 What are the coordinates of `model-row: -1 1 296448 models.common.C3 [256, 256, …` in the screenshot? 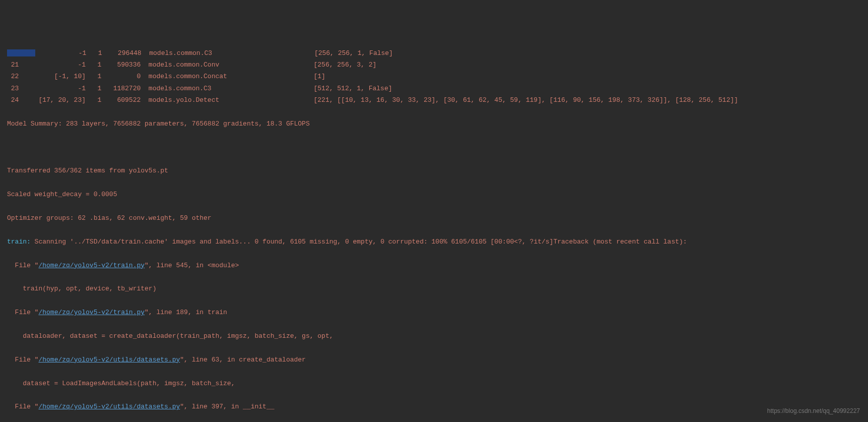 It's located at (434, 53).